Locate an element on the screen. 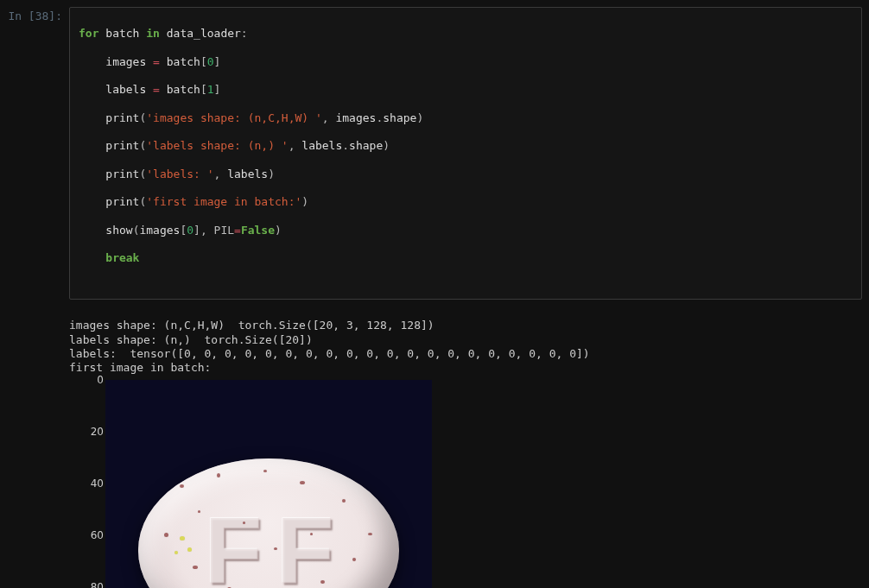  str: 'labels: ' is located at coordinates (180, 174).